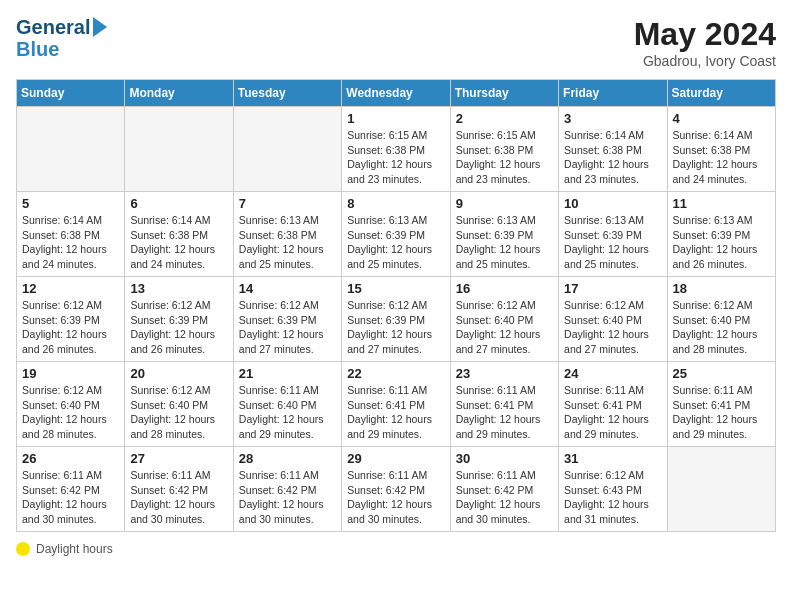 This screenshot has width=792, height=612. Describe the element at coordinates (288, 458) in the screenshot. I see `day-number: 28` at that location.